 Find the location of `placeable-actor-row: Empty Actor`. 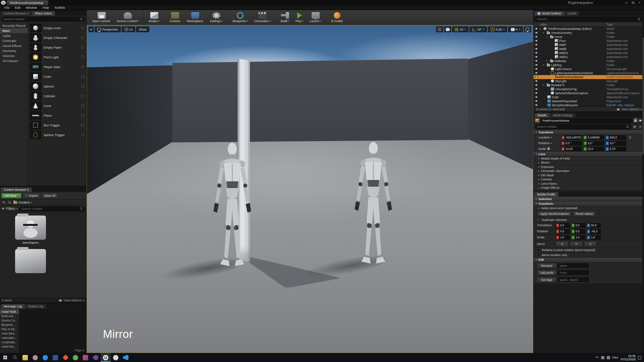

placeable-actor-row: Empty Actor is located at coordinates (57, 28).